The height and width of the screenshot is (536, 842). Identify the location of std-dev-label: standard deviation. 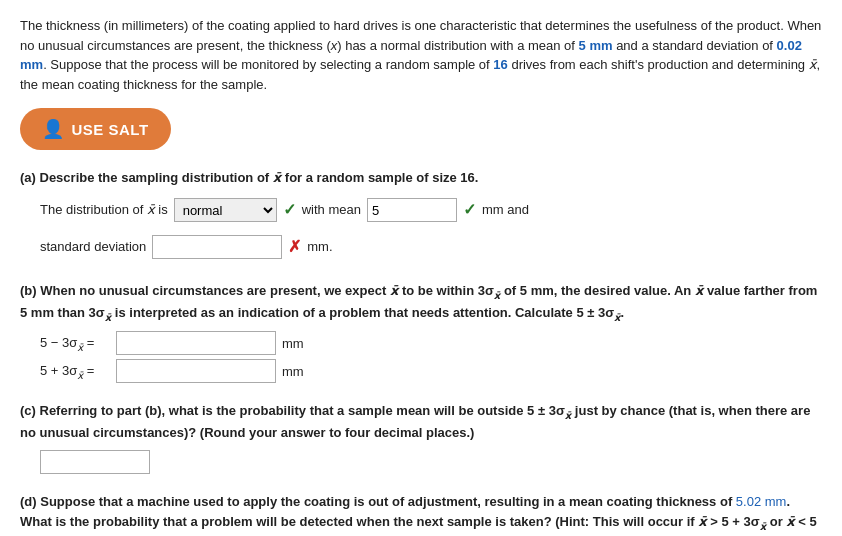
(93, 247).